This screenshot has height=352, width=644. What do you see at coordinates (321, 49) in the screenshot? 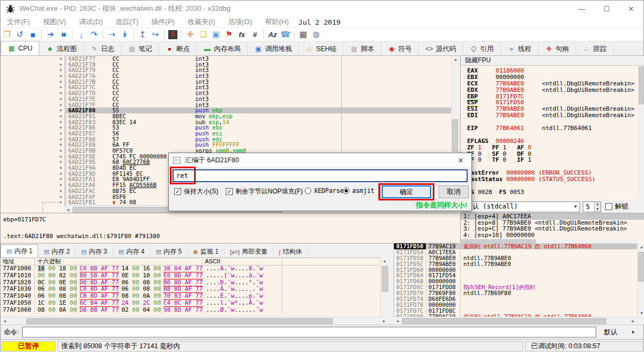
I see `tab-seh: ⚠SEH链` at bounding box center [321, 49].